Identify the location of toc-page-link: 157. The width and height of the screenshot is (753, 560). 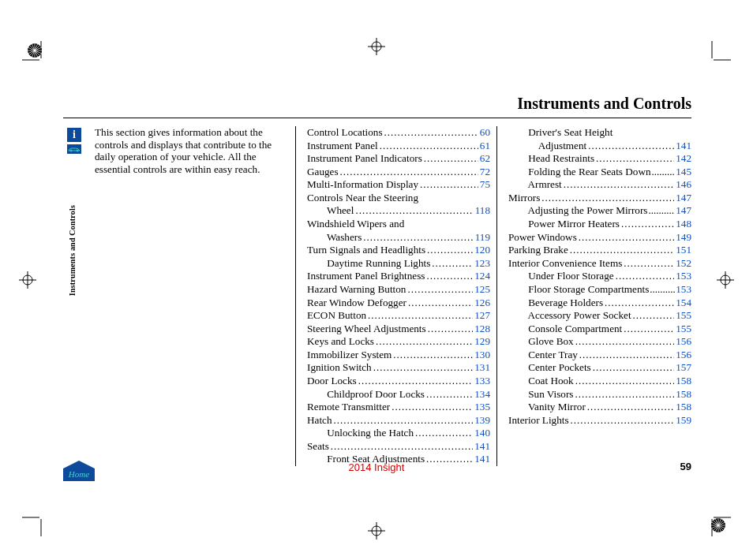
(684, 368).